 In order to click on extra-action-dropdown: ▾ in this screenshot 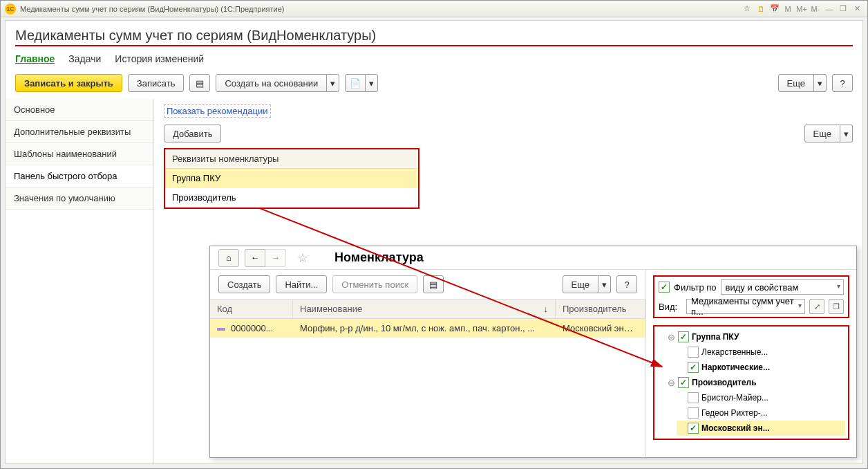, I will do `click(372, 83)`.